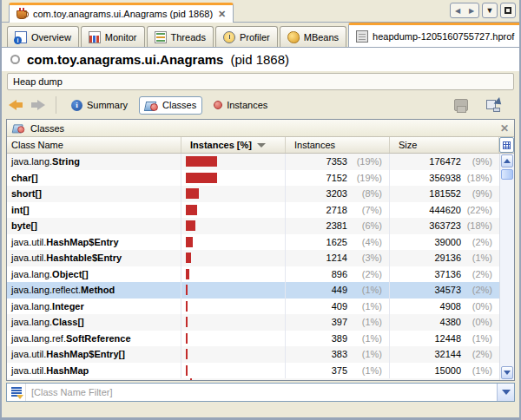 The width and height of the screenshot is (521, 420). I want to click on chevron-down-icon, so click(506, 392).